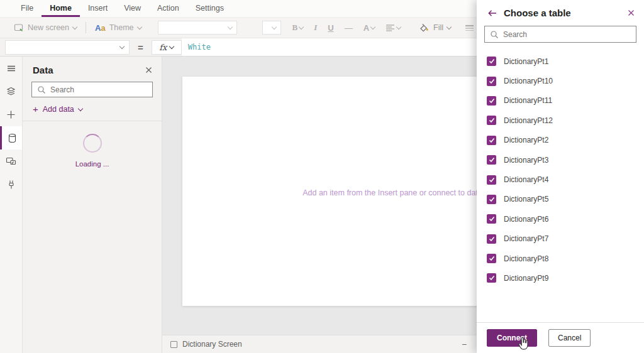  I want to click on media-button, so click(11, 161).